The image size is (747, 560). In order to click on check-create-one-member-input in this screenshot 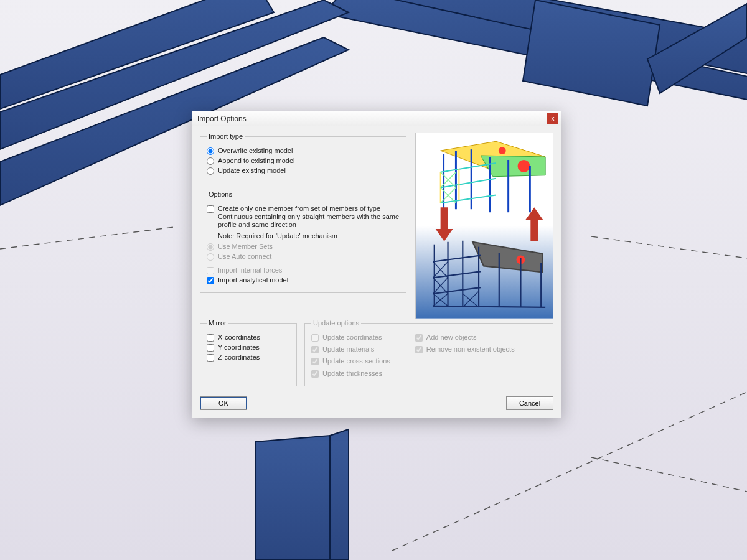, I will do `click(210, 209)`.